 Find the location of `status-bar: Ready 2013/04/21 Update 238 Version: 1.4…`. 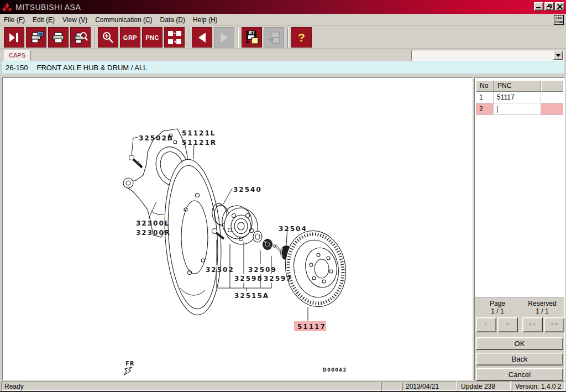

status-bar: Ready 2013/04/21 Update 238 Version: 1.4… is located at coordinates (283, 386).